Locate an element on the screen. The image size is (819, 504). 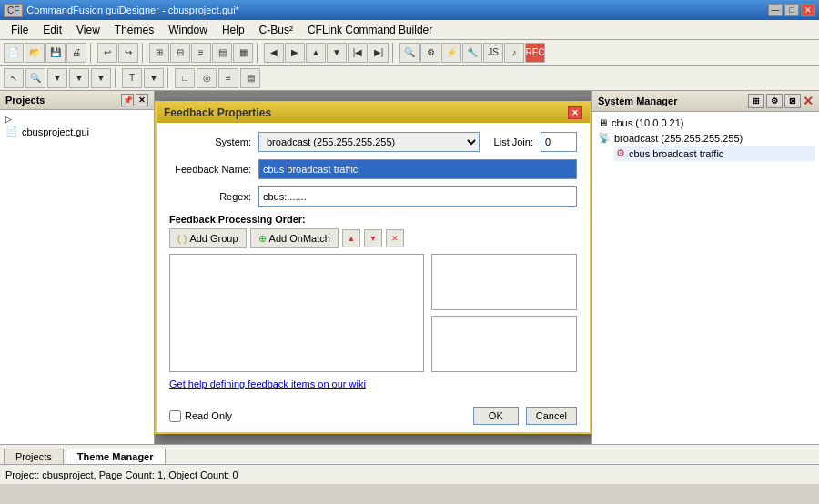
undo-button: ↩ is located at coordinates (107, 53).